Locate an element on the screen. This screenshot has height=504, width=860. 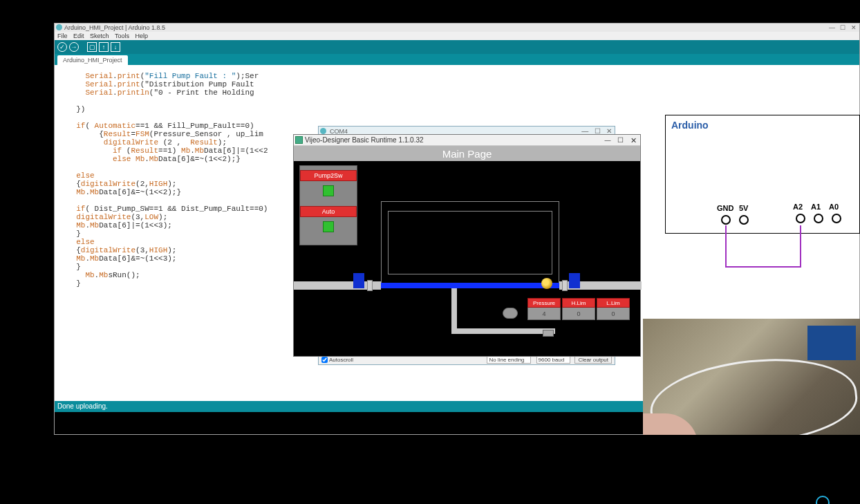
a1-label: A1 is located at coordinates (816, 207).